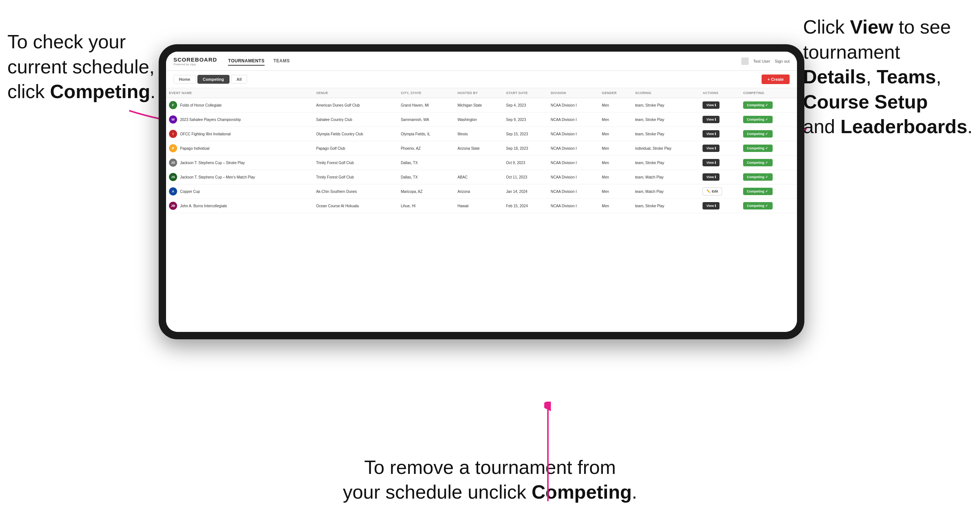 The image size is (980, 527). I want to click on hosted-by-cell, so click(479, 163).